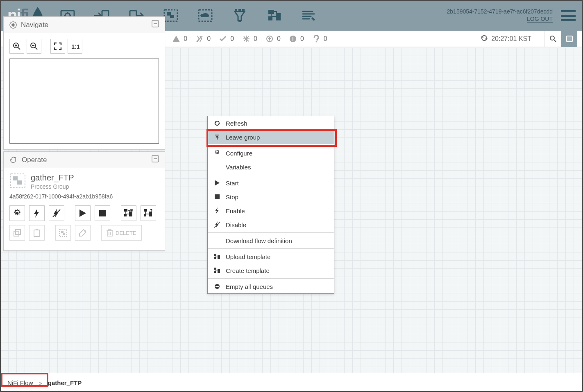 The width and height of the screenshot is (583, 392). I want to click on zoom-in-button, so click(17, 46).